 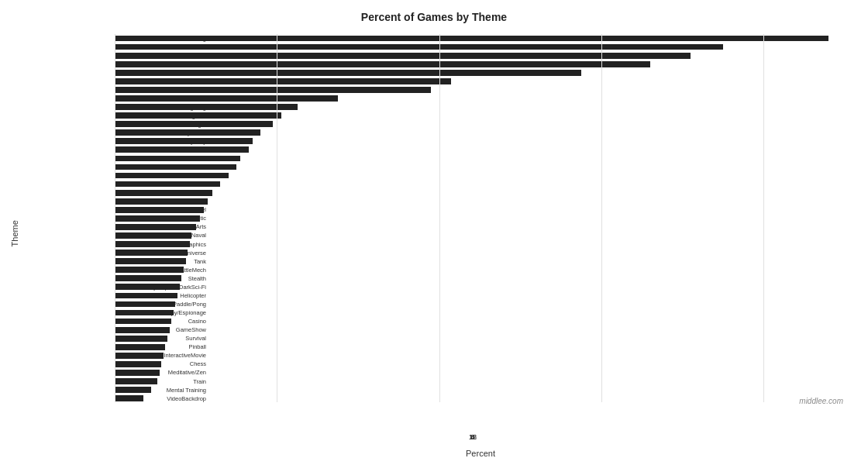 What do you see at coordinates (480, 141) in the screenshot?
I see `bar-row: Detective/Mystery` at bounding box center [480, 141].